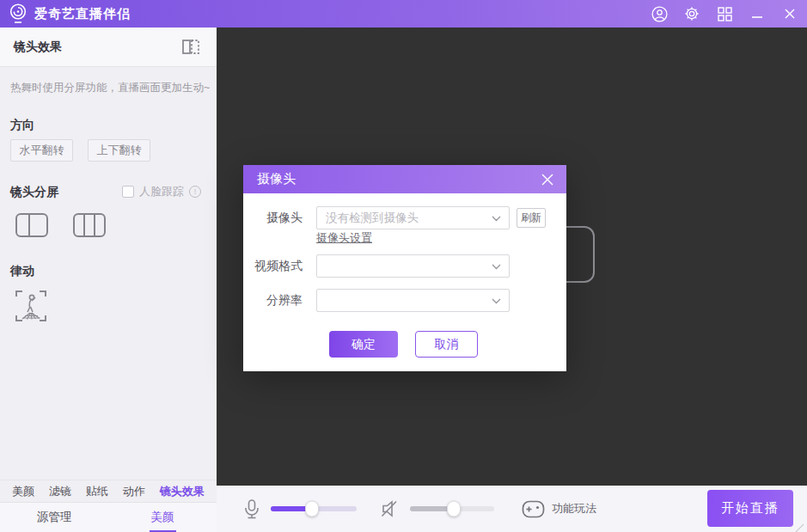  I want to click on camera-dialog-title: 摄像头, so click(277, 179).